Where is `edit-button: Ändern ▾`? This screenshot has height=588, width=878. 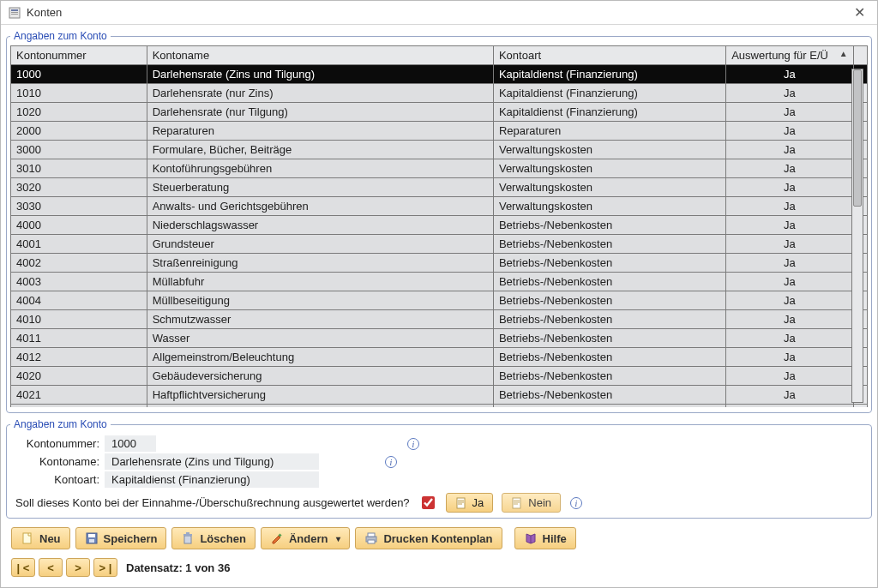
edit-button: Ändern ▾ is located at coordinates (305, 538).